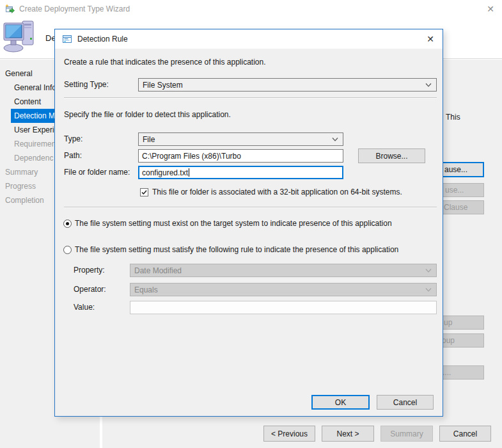 This screenshot has height=448, width=502. Describe the element at coordinates (288, 84) in the screenshot. I see `setting-type-dropdown: File System` at that location.